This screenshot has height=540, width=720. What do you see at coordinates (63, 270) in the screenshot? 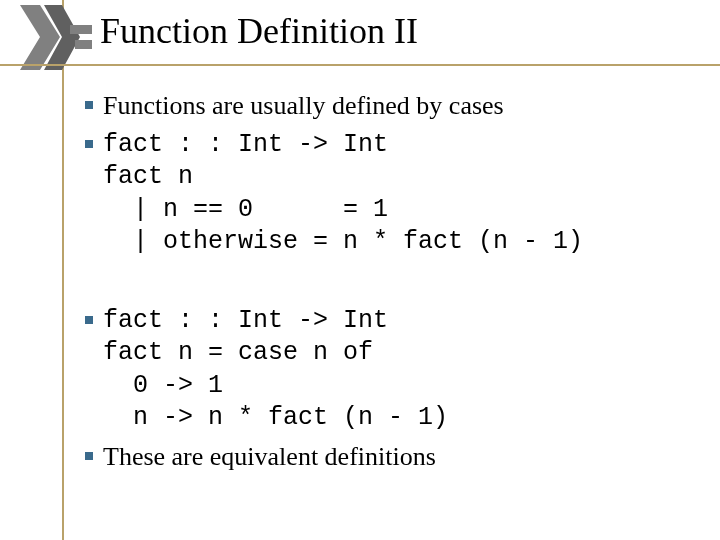
I see `vertical-rule` at bounding box center [63, 270].